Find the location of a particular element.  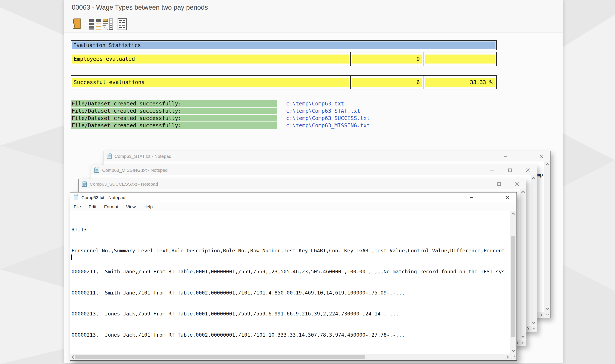

file-path-link: c:\temp\Comp63_MISSING.txt is located at coordinates (328, 126).